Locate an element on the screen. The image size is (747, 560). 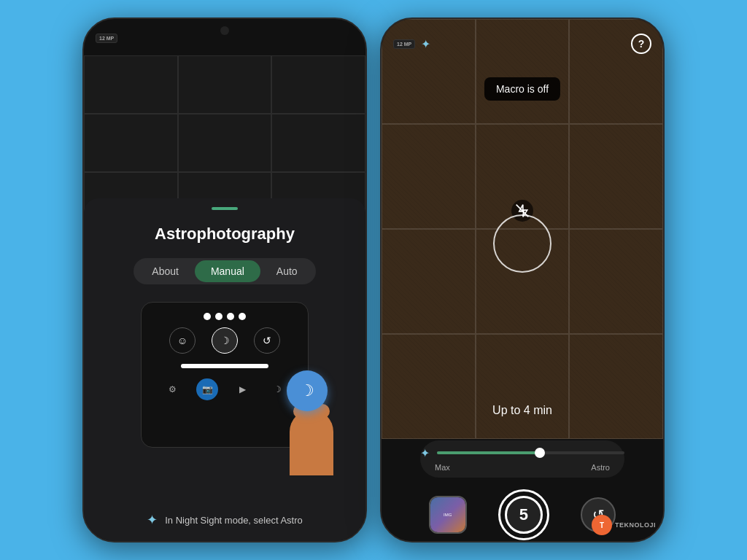
instruction-bar: ✦ In Night Sight mode, select Astro is located at coordinates (225, 520).